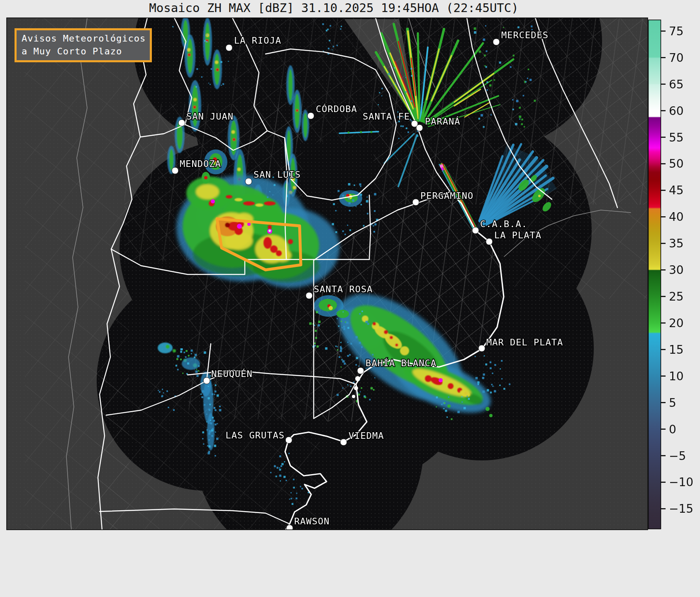  I want to click on colorbar-tick-label: 0, so click(673, 429).